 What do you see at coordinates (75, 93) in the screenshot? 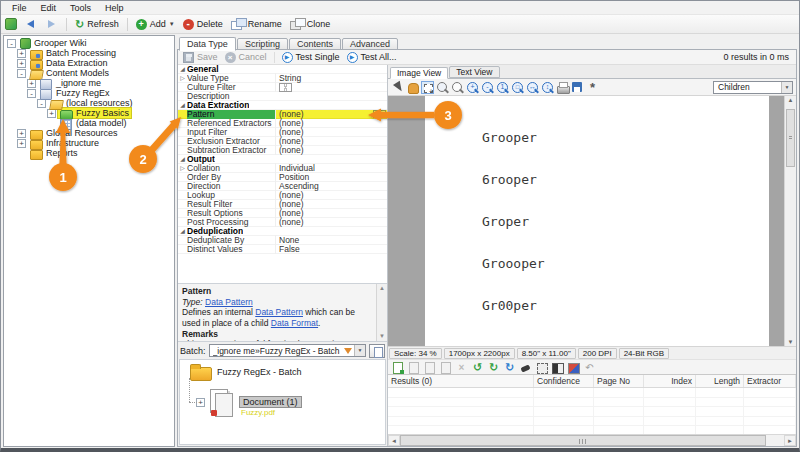
I see `tree-node: Fuzzy RegEx` at bounding box center [75, 93].